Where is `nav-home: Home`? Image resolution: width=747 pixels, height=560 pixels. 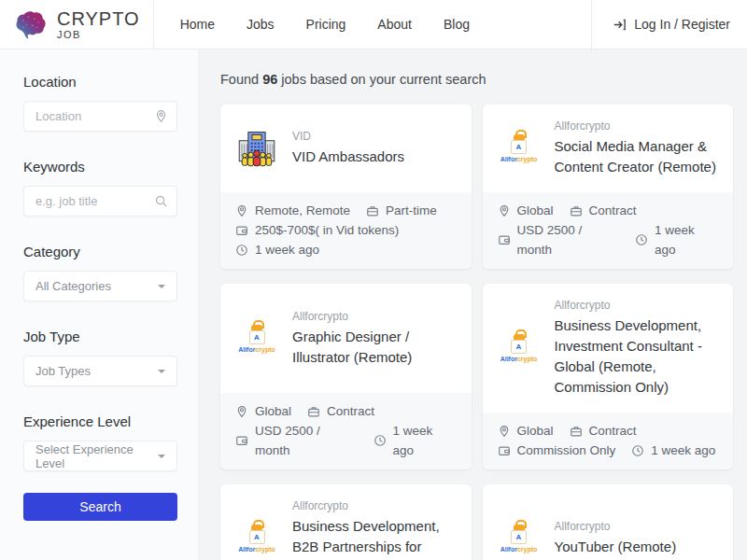
nav-home: Home is located at coordinates (198, 24).